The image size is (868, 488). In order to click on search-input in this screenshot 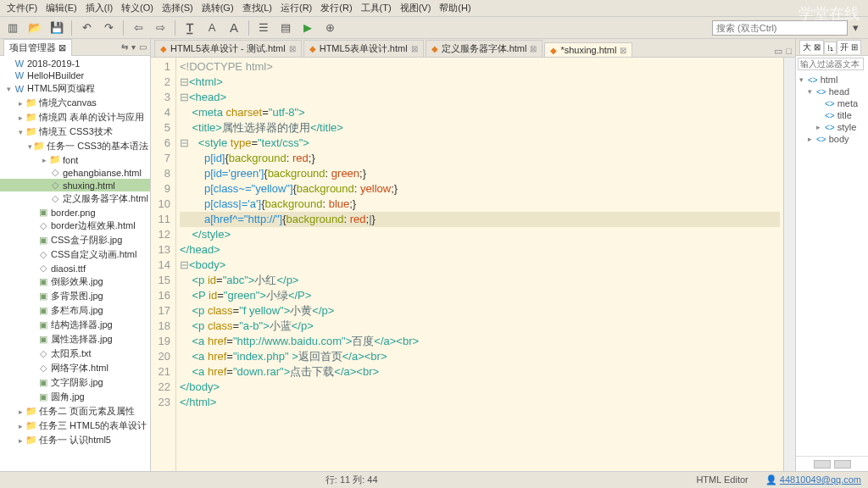, I will do `click(780, 28)`.